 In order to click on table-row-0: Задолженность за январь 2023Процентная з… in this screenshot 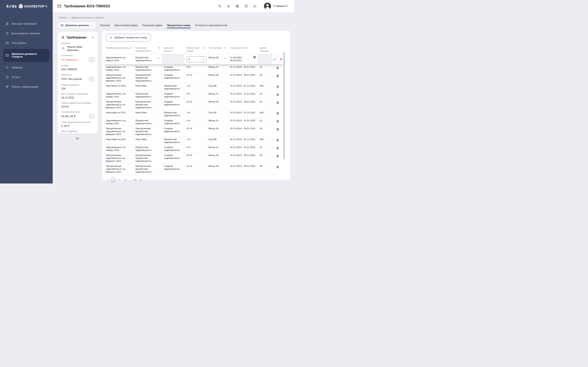, I will do `click(194, 68)`.